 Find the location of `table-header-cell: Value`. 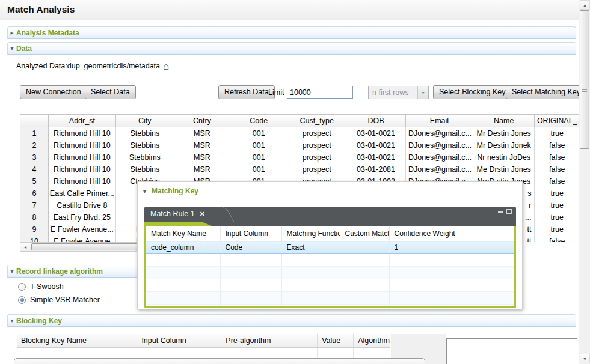

table-header-cell: Value is located at coordinates (336, 341).